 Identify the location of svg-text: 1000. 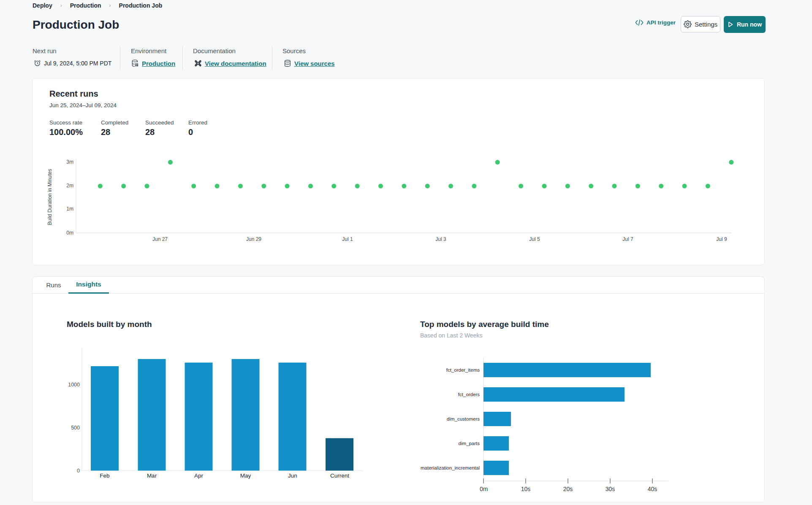
(74, 385).